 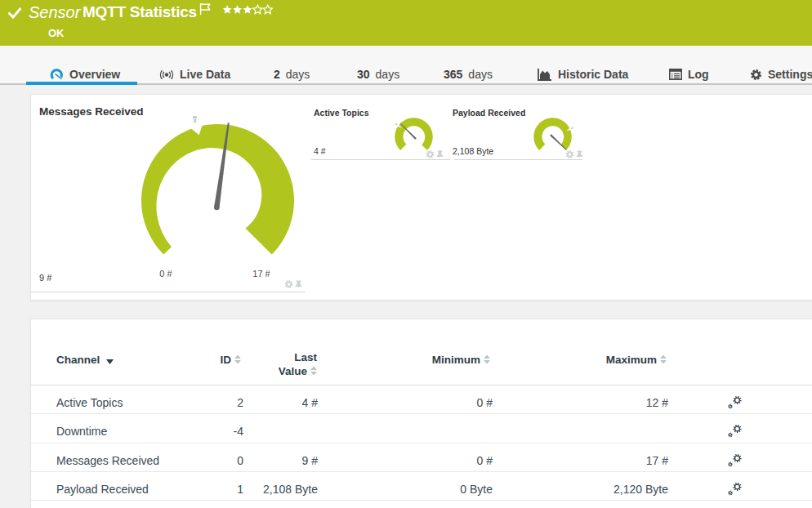 I want to click on gear-icon, so click(x=756, y=75).